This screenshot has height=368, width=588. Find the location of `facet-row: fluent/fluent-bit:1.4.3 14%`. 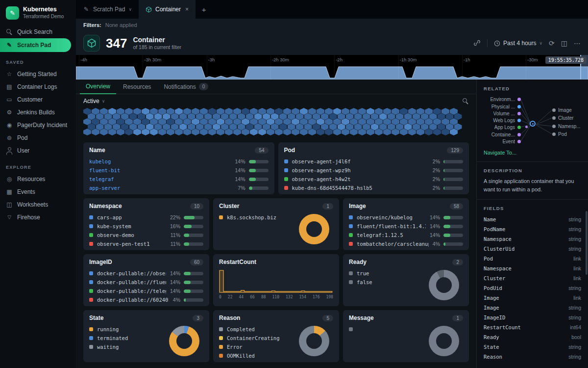

facet-row: fluent/fluent-bit:1.4.3 14% is located at coordinates (406, 226).